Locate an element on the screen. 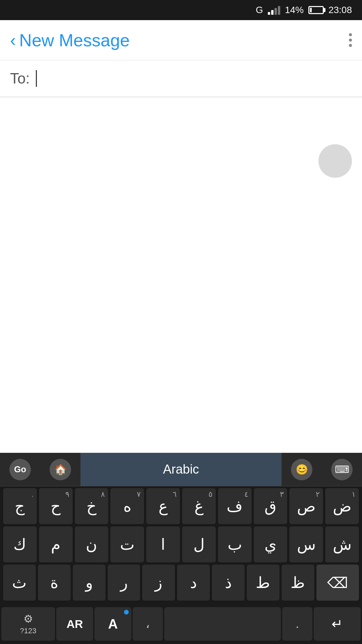 This screenshot has width=362, height=644. backspace-icon: ⌫ is located at coordinates (338, 583).